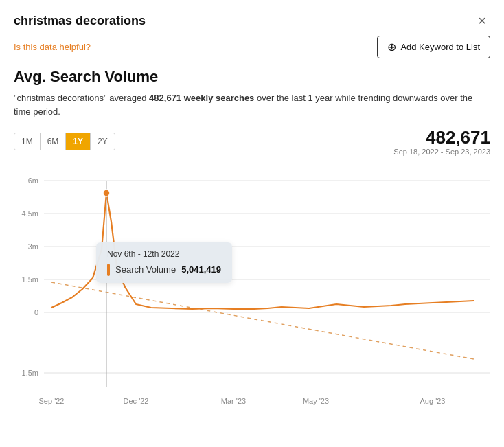 The width and height of the screenshot is (504, 447). Describe the element at coordinates (65, 141) in the screenshot. I see `time-tabs: 1M 6M 1Y 2Y` at that location.